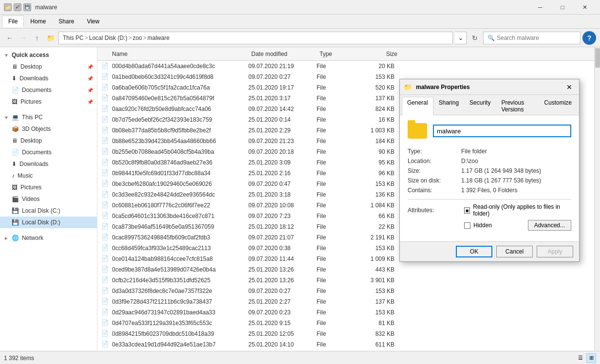 The image size is (600, 364). Describe the element at coordinates (474, 151) in the screenshot. I see `type-value: File folder` at that location.